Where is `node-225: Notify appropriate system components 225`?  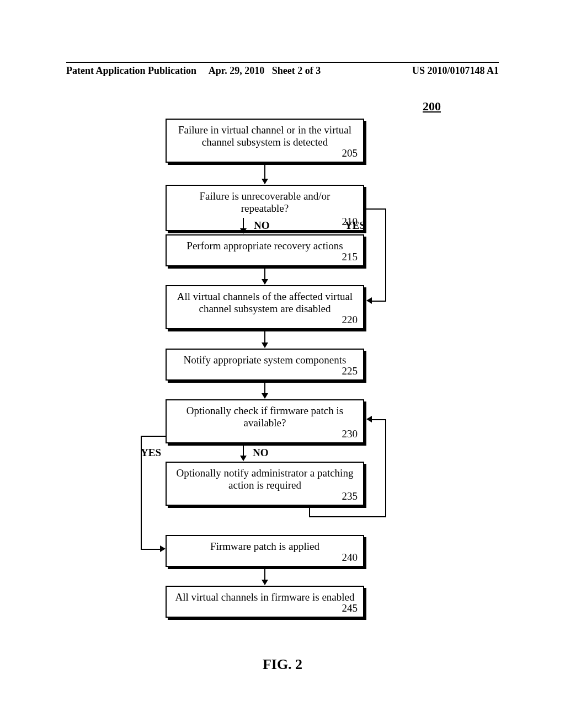 node-225: Notify appropriate system components 225 is located at coordinates (265, 365).